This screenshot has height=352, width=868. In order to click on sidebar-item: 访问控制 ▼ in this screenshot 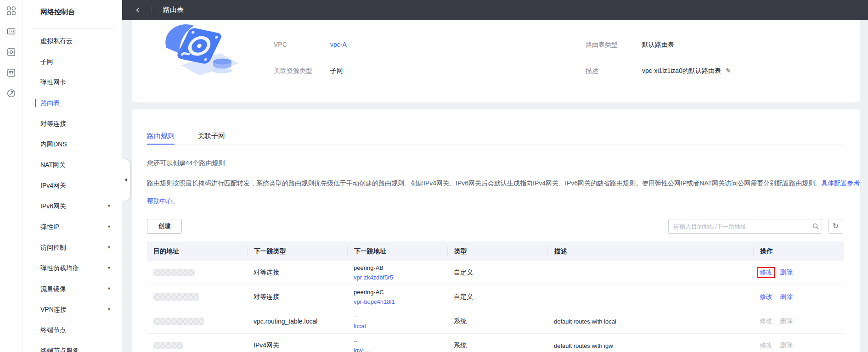, I will do `click(73, 248)`.